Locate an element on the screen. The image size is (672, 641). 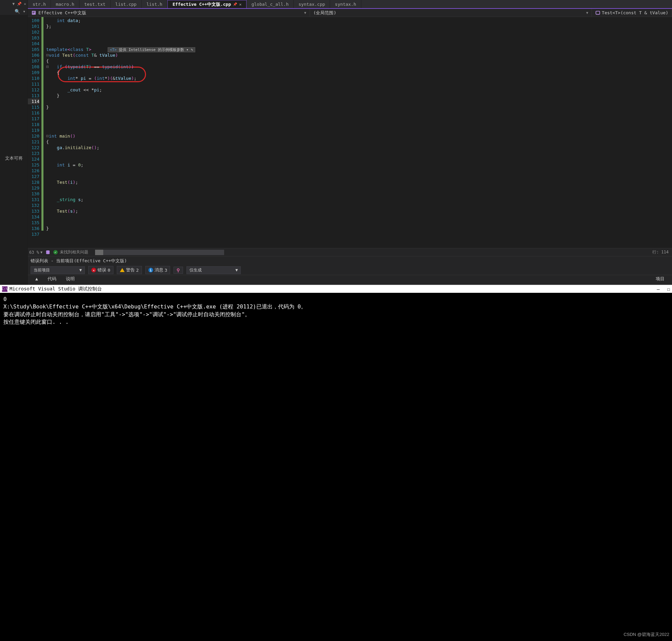
file-icon is located at coordinates (33, 13).